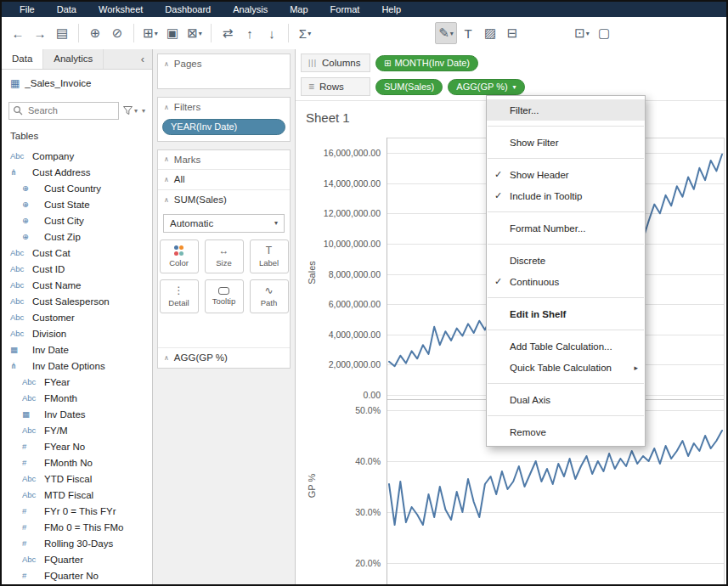 This screenshot has height=586, width=728. Describe the element at coordinates (76, 430) in the screenshot. I see `field-fy-m: AbcFY/M` at that location.